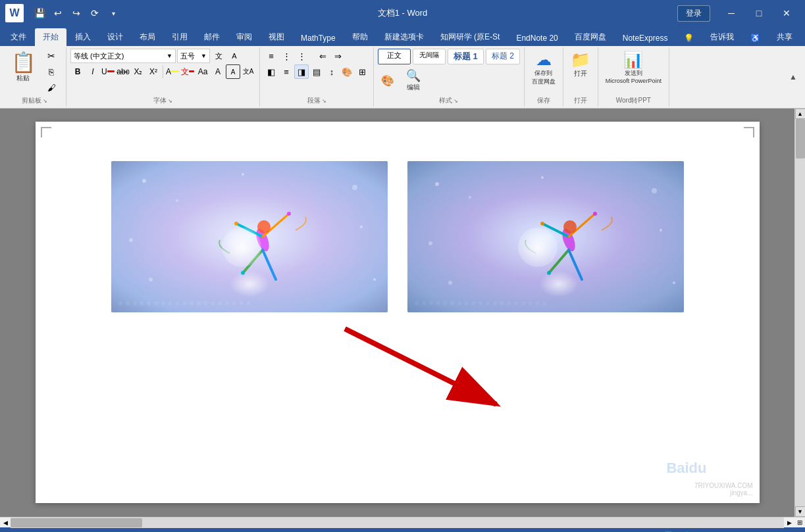 This screenshot has height=532, width=805. I want to click on font-name-selector: 等线 (中文正文) ▼, so click(123, 56).